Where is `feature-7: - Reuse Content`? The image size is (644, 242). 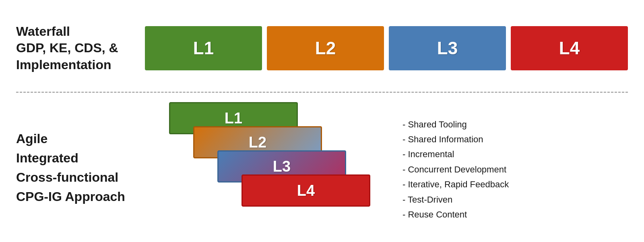
feature-7: - Reuse Content is located at coordinates (515, 215).